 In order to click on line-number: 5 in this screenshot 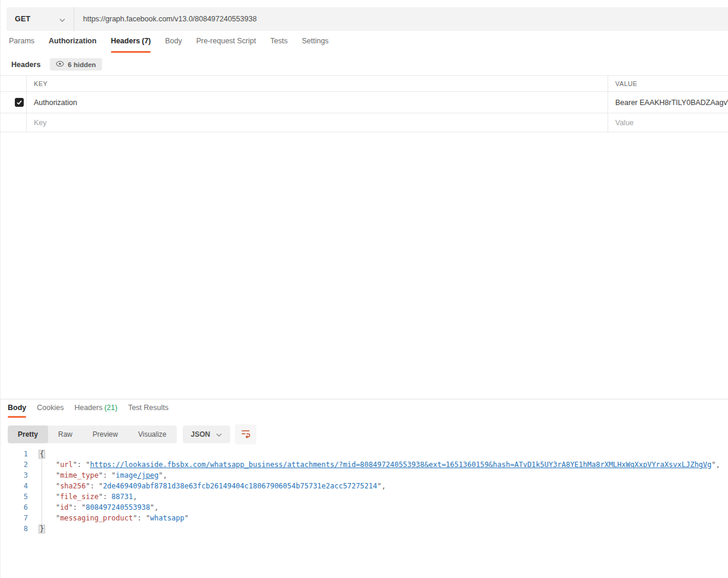, I will do `click(14, 497)`.